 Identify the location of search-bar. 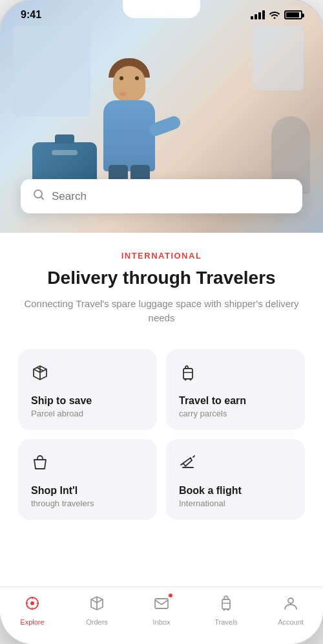
(162, 197).